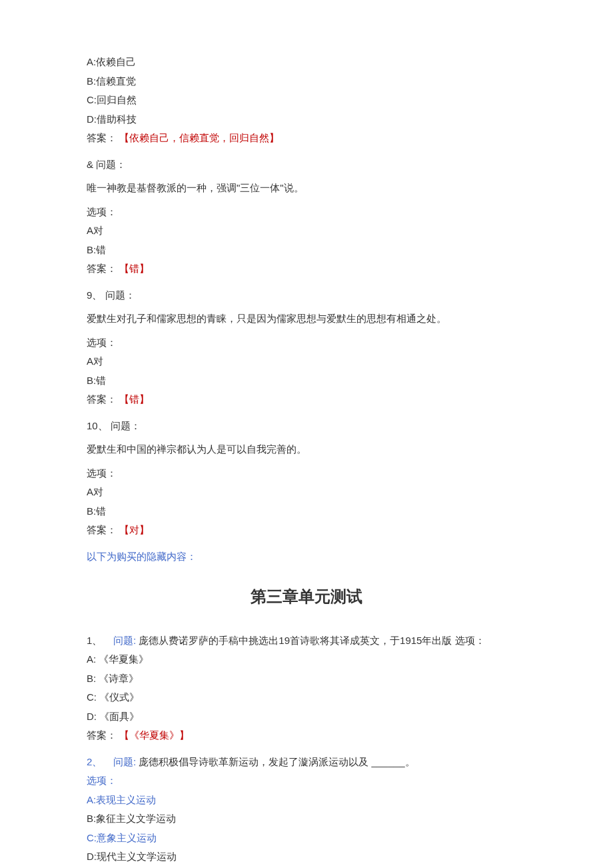  Describe the element at coordinates (306, 100) in the screenshot. I see `option-c: C:回归自然` at that location.